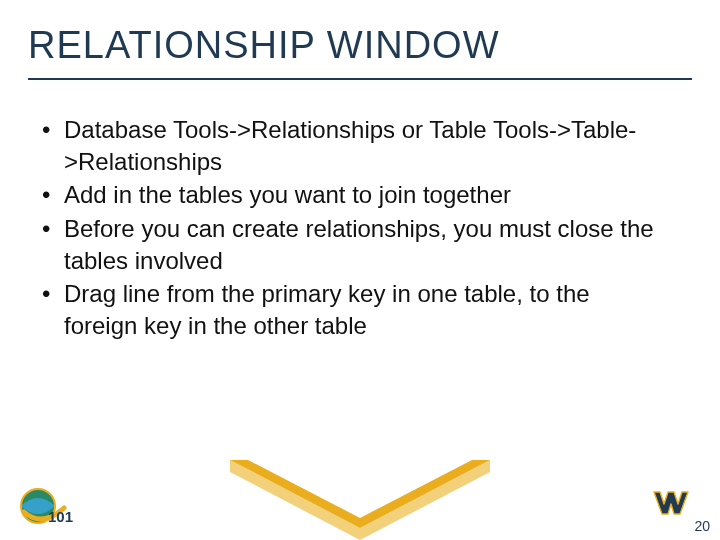 This screenshot has width=720, height=540. I want to click on list-item: Add in the tables you want to join toget…, so click(353, 195).